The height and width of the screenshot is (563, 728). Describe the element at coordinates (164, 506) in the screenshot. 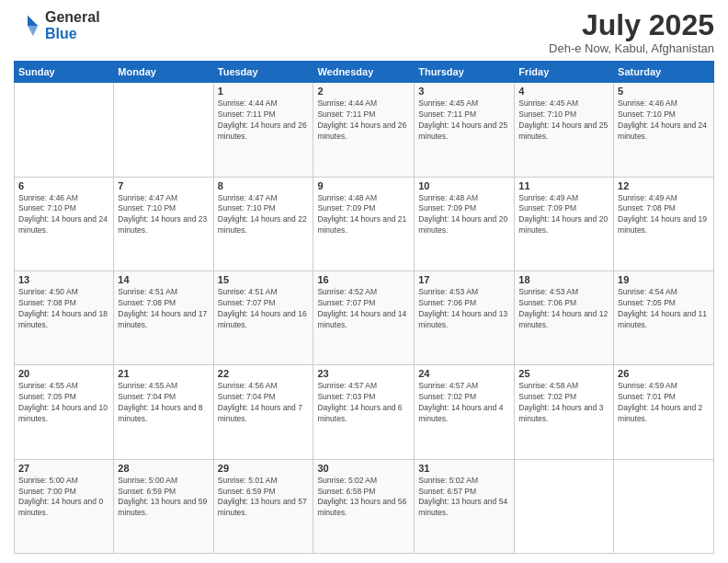

I see `calendar-cell: 28Sunrise: 5:00 AM Sunset: 6:59 PM Dayli…` at that location.